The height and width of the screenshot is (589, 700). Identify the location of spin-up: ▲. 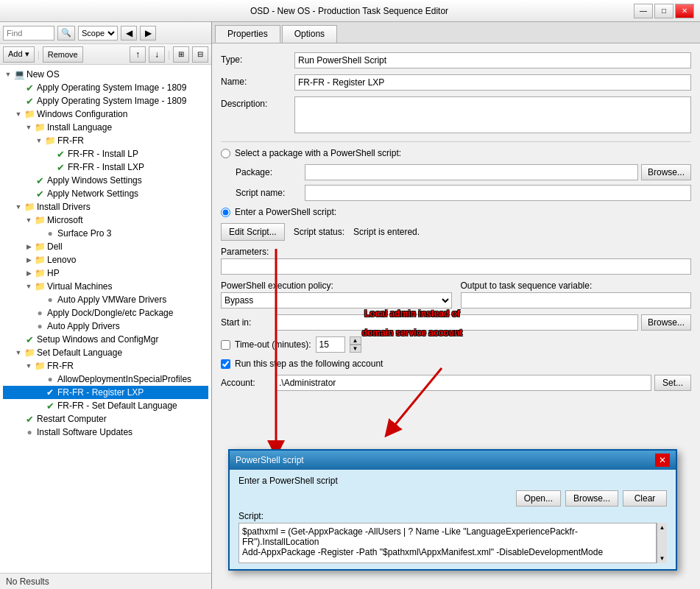
(356, 340).